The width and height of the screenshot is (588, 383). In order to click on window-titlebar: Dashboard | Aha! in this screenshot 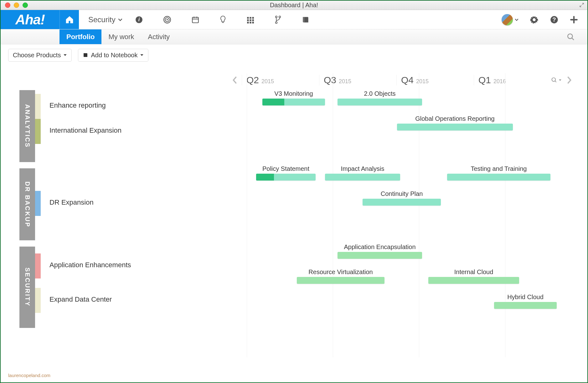, I will do `click(294, 5)`.